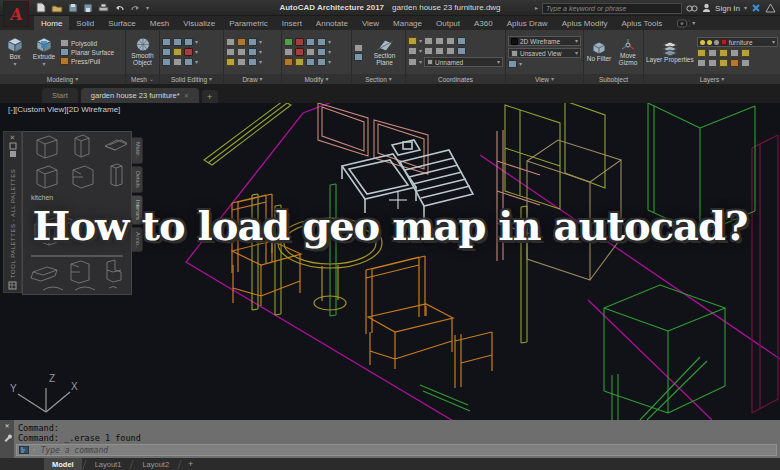 Image resolution: width=780 pixels, height=470 pixels. Describe the element at coordinates (378, 79) in the screenshot. I see `panel-label-section: Section▾` at that location.